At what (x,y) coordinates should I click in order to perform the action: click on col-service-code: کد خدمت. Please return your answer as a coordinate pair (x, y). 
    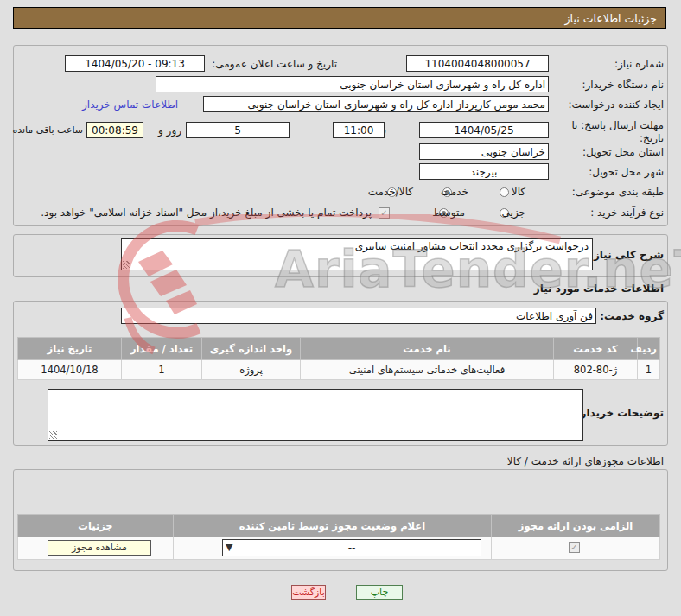
    Looking at the image, I should click on (596, 349).